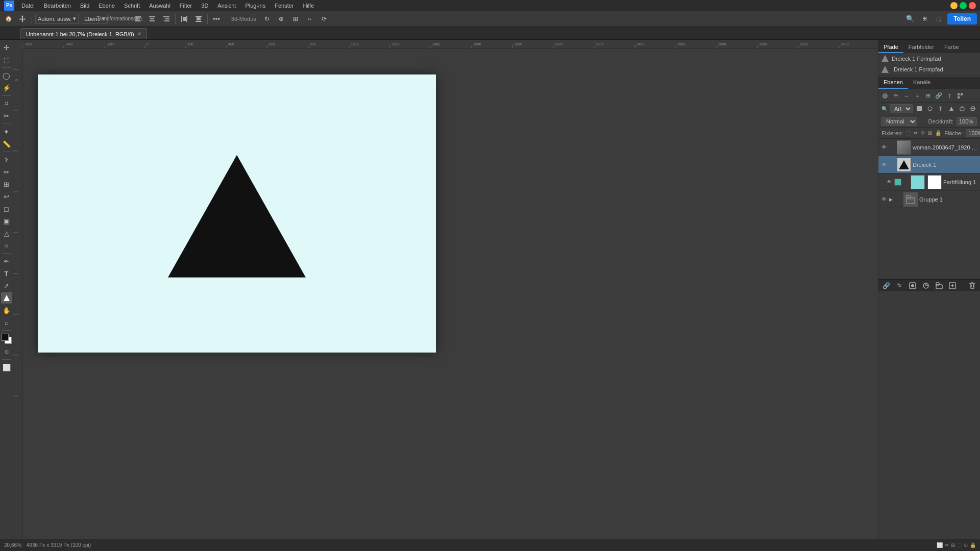 Image resolution: width=980 pixels, height=551 pixels. What do you see at coordinates (889, 182) in the screenshot?
I see `layer-visibility-3: 👁` at bounding box center [889, 182].